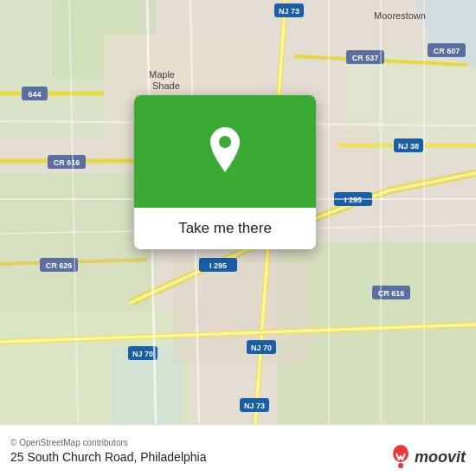 The width and height of the screenshot is (476, 476). Describe the element at coordinates (401, 457) in the screenshot. I see `moovit-brand-icon` at that location.